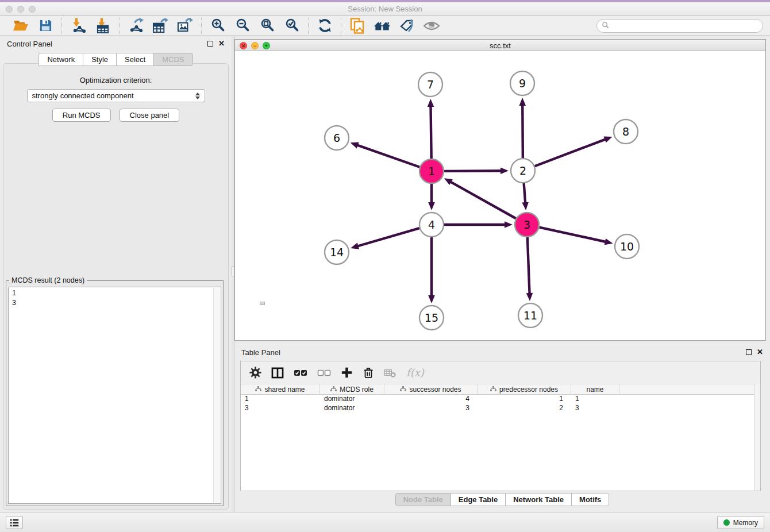  What do you see at coordinates (115, 298) in the screenshot?
I see `mcds-result-values: 1 3` at bounding box center [115, 298].